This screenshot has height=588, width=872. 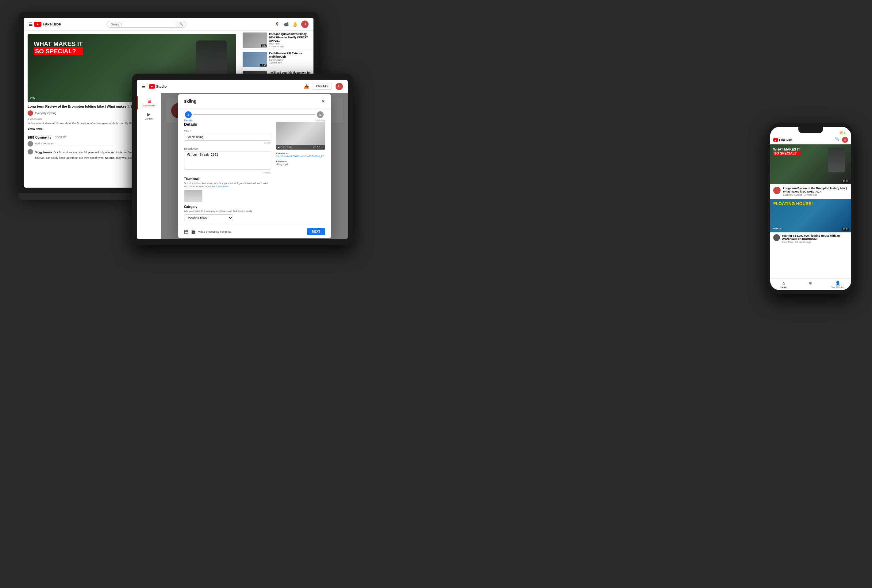 I want to click on search-button: 🔍, so click(x=181, y=24).